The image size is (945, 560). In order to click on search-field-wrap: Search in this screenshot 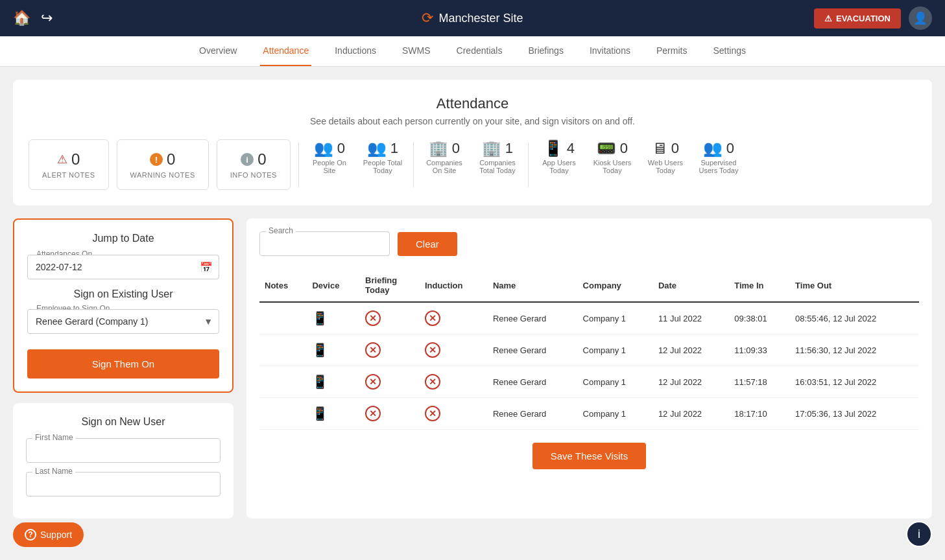, I will do `click(324, 244)`.